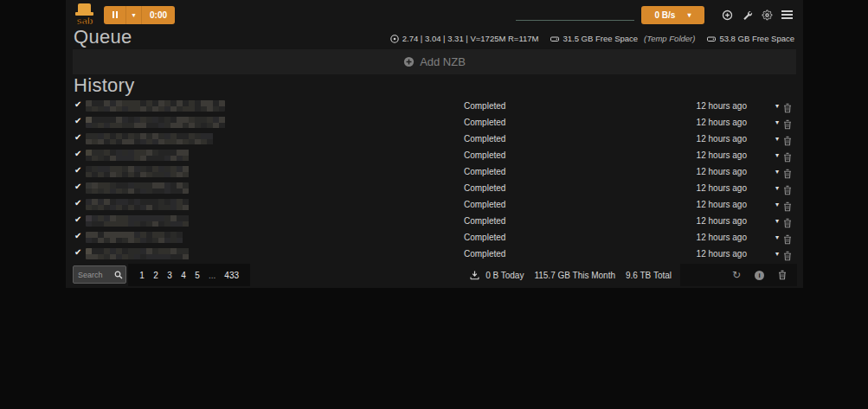  What do you see at coordinates (212, 275) in the screenshot?
I see `page-ellipsis: ...` at bounding box center [212, 275].